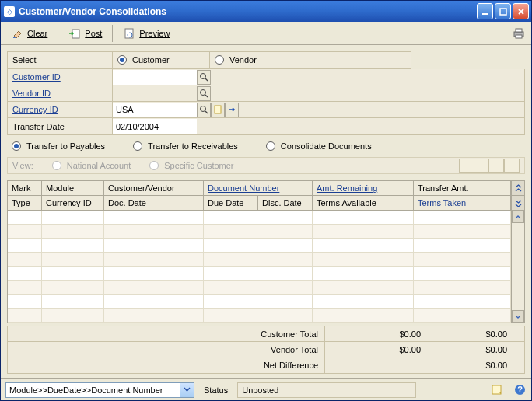 This screenshot has height=401, width=532. I want to click on vendor-total-transfer: $0.00, so click(468, 350).